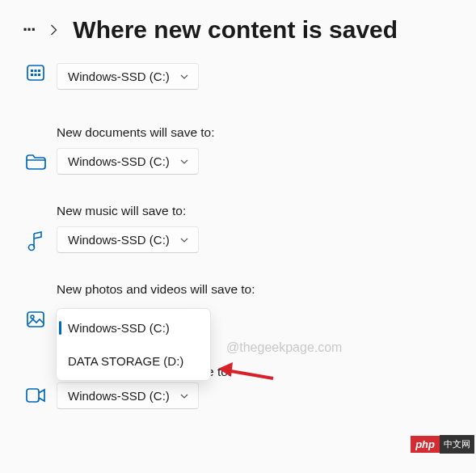 The image size is (476, 473). What do you see at coordinates (443, 445) in the screenshot?
I see `site-badge: php 中文网` at bounding box center [443, 445].